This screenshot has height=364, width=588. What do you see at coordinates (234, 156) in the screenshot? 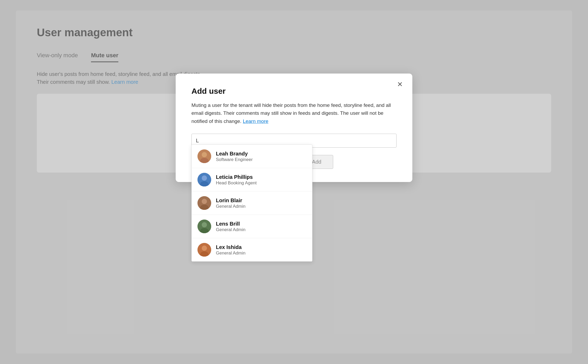
I see `user-info: Leah Brandy Software Engineer` at bounding box center [234, 156].